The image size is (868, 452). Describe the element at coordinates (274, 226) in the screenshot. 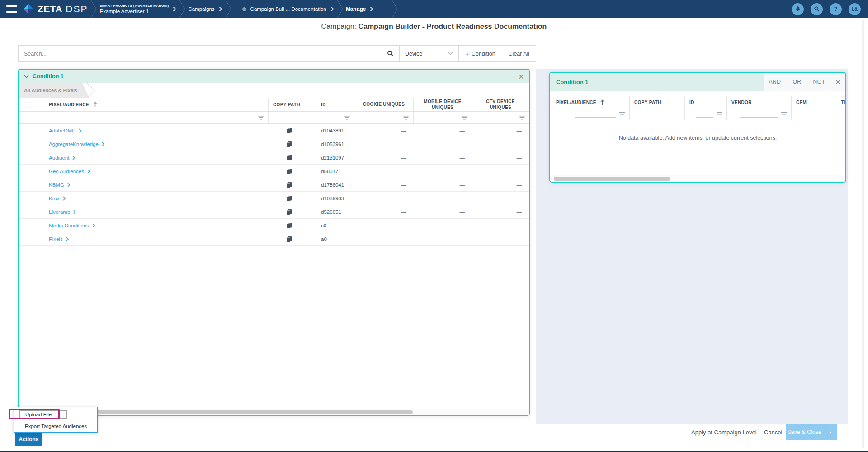

I see `table-row: Media Conditions c0 — — —` at that location.